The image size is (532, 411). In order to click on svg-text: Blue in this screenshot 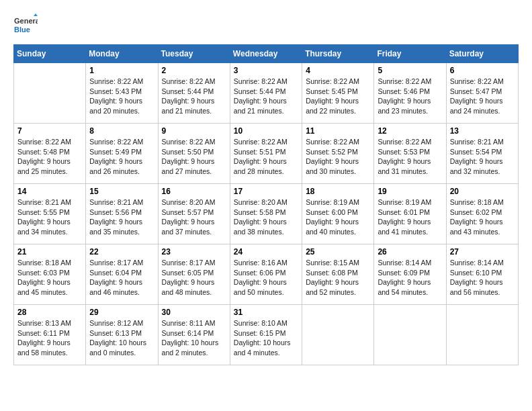, I will do `click(22, 30)`.